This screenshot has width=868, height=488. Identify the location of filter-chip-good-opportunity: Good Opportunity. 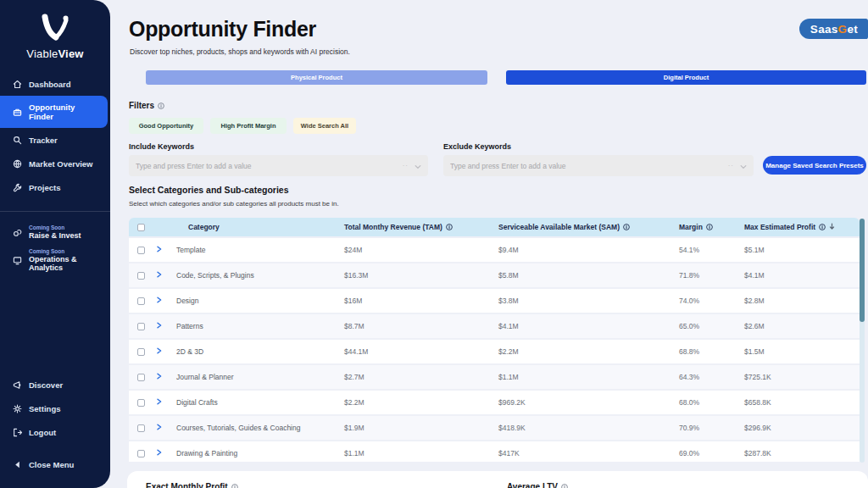
(166, 125).